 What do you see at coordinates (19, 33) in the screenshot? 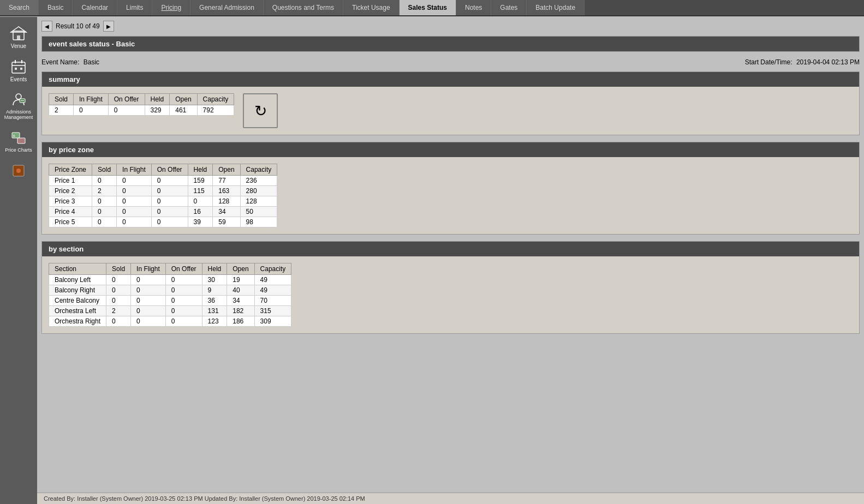
I see `venue-icon` at bounding box center [19, 33].